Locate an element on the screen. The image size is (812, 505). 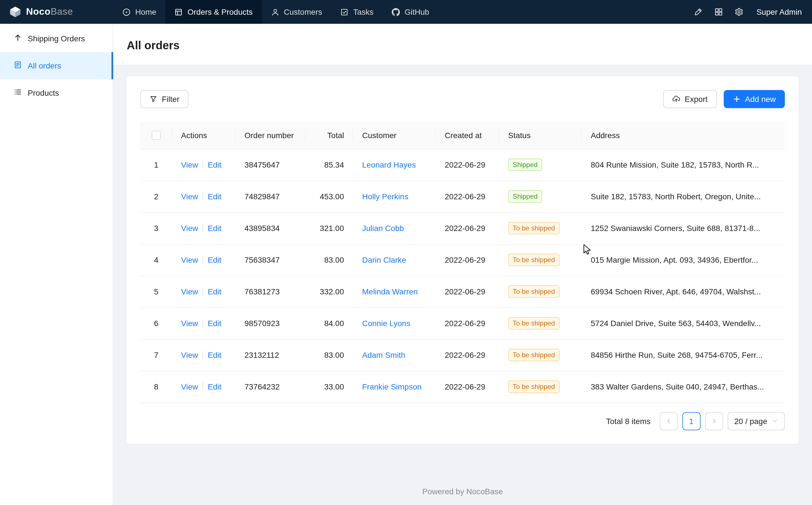
sidebar-item-label: Products is located at coordinates (43, 93).